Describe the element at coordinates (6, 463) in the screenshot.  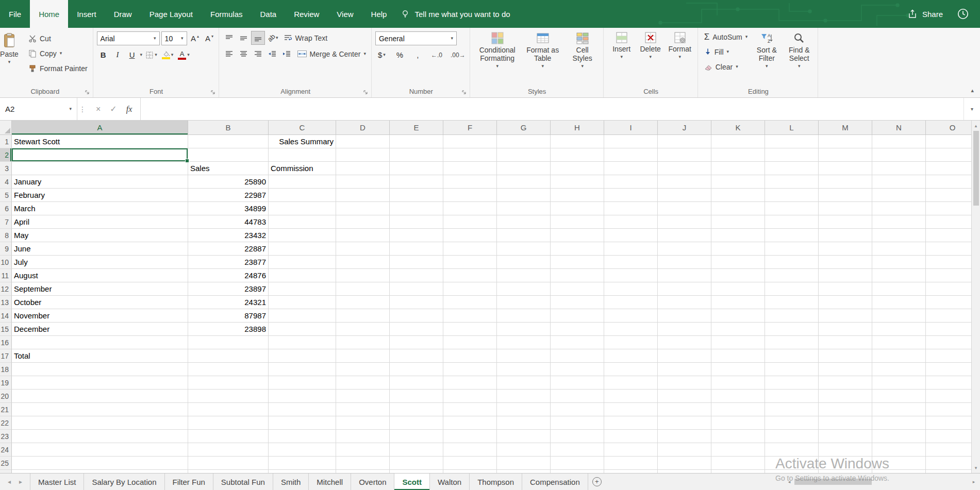
I see `row-header-25: 25` at that location.